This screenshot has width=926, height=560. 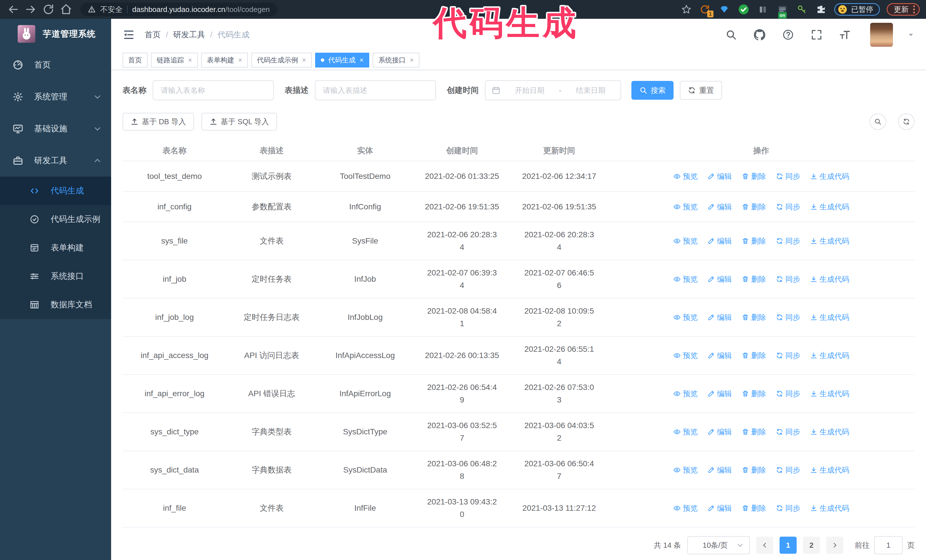 I want to click on table-row: tool_test_demo 测试示例表 ToolTestDemo 2021-0…, so click(x=519, y=177).